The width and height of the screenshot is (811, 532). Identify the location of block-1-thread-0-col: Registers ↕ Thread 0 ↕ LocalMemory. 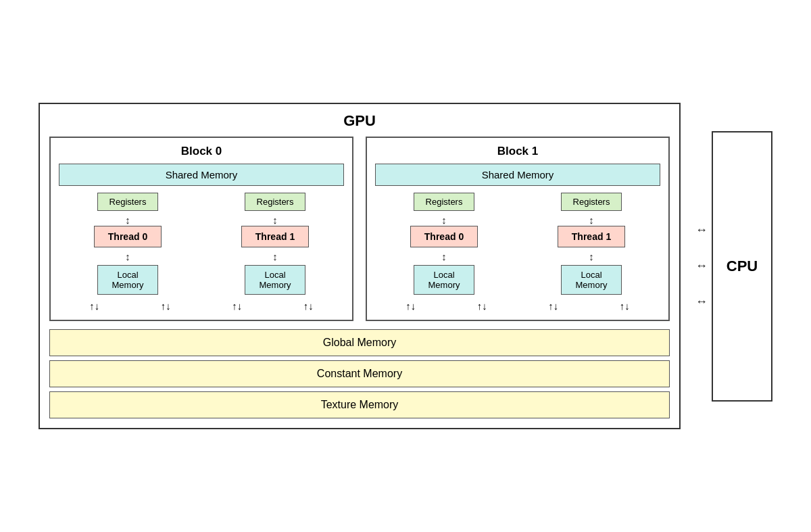
(444, 243).